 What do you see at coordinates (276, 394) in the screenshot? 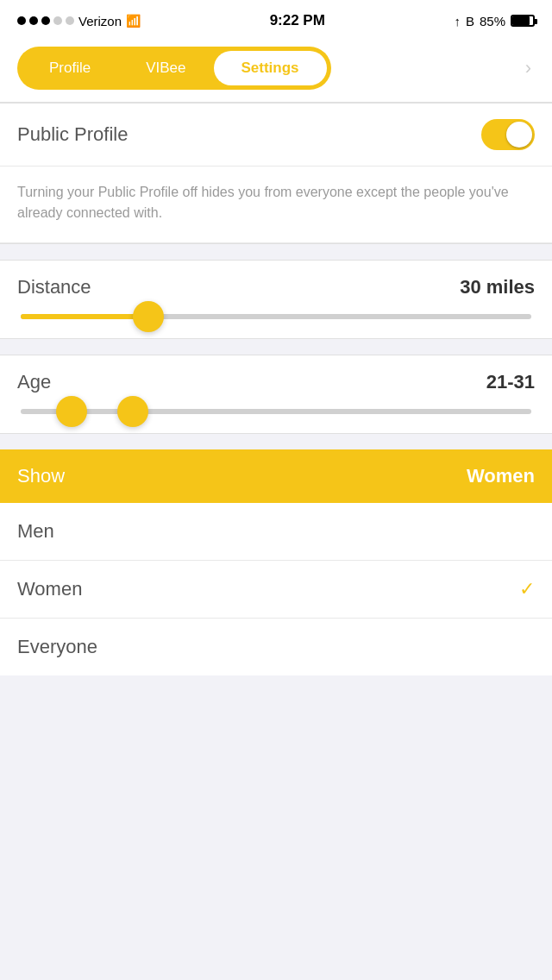
I see `age-section: Age 21-31` at bounding box center [276, 394].